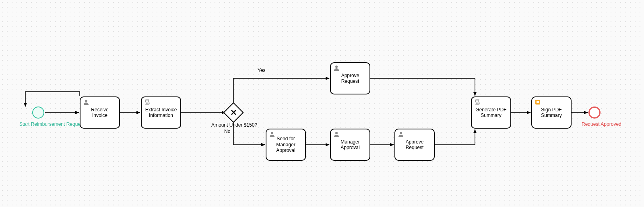 The width and height of the screenshot is (644, 207). What do you see at coordinates (286, 145) in the screenshot?
I see `task-label: Send for Manager Approval` at bounding box center [286, 145].